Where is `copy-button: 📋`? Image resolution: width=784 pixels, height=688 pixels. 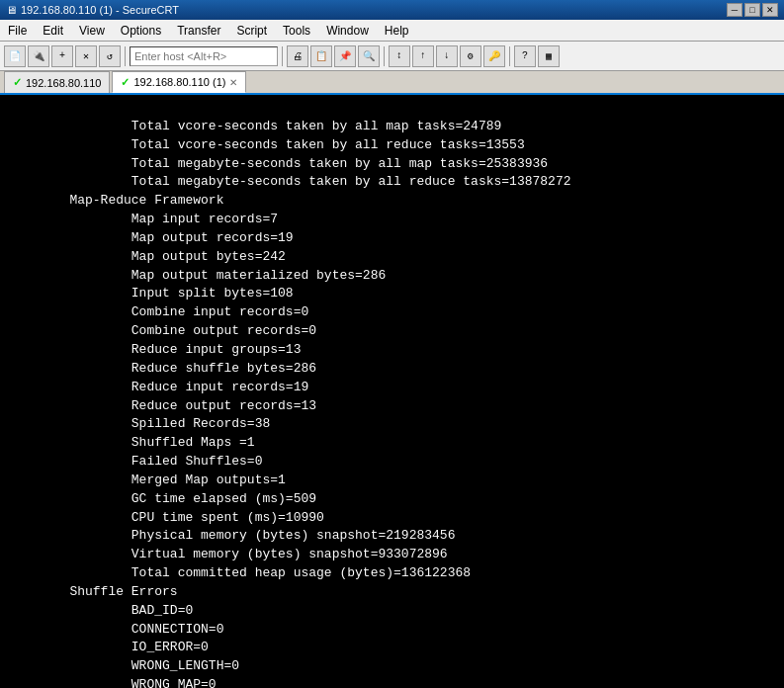
copy-button: 📋 is located at coordinates (321, 56).